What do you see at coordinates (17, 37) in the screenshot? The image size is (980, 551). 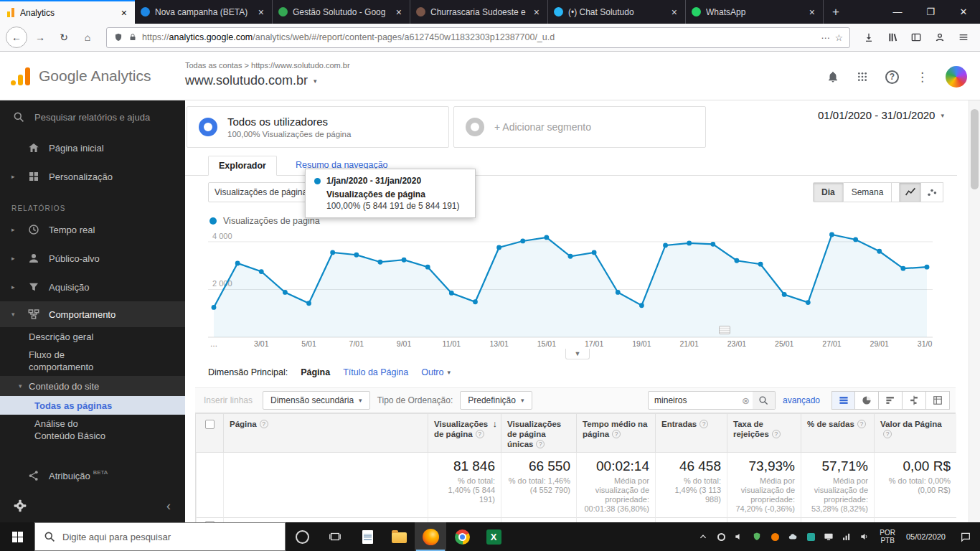 I see `back-button: ←` at bounding box center [17, 37].